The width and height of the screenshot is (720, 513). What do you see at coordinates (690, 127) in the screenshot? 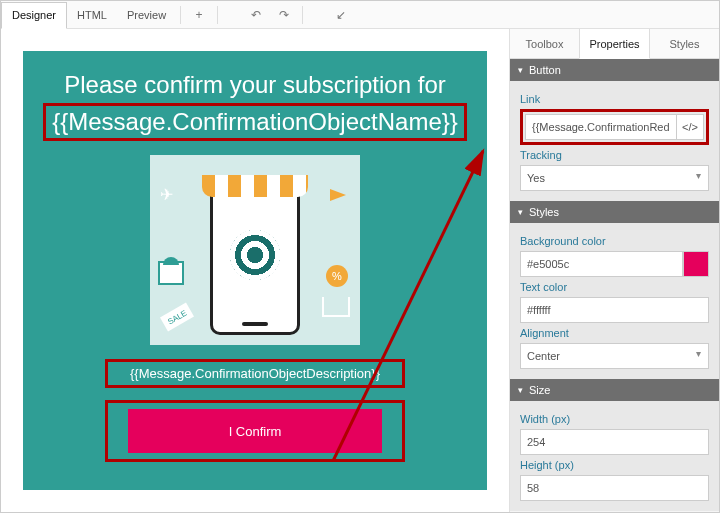
I see `code-editor-button: </>` at bounding box center [690, 127].